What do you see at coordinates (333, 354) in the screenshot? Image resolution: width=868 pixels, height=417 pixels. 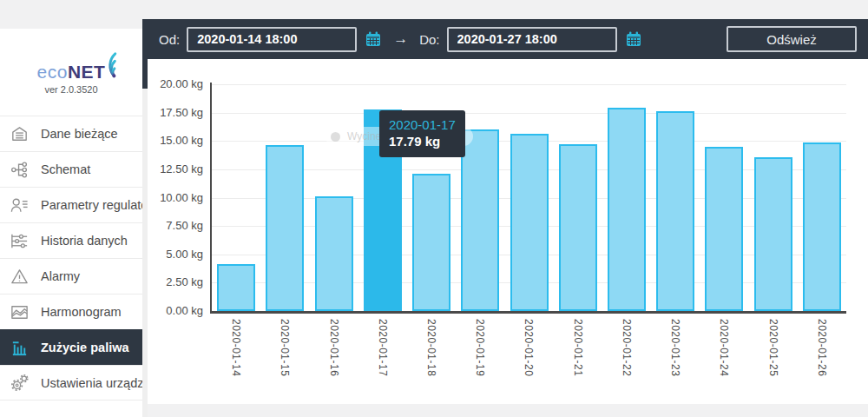 I see `x-tick-label: 2020-01-16` at bounding box center [333, 354].